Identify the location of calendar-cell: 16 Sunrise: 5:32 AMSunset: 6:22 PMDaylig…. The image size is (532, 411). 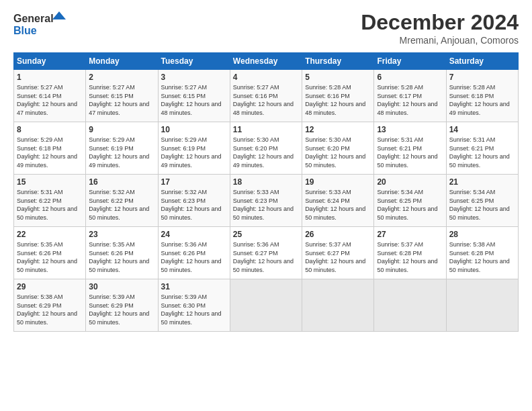
(122, 201).